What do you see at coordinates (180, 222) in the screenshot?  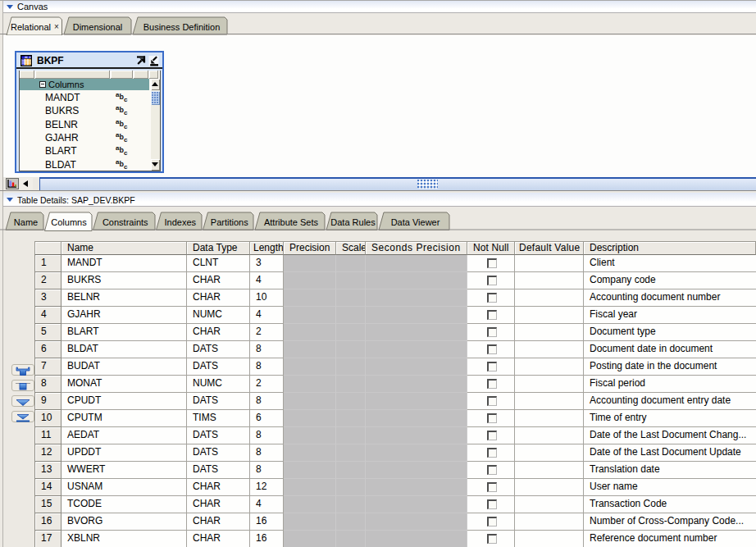 I see `svg-text: Indexes` at bounding box center [180, 222].